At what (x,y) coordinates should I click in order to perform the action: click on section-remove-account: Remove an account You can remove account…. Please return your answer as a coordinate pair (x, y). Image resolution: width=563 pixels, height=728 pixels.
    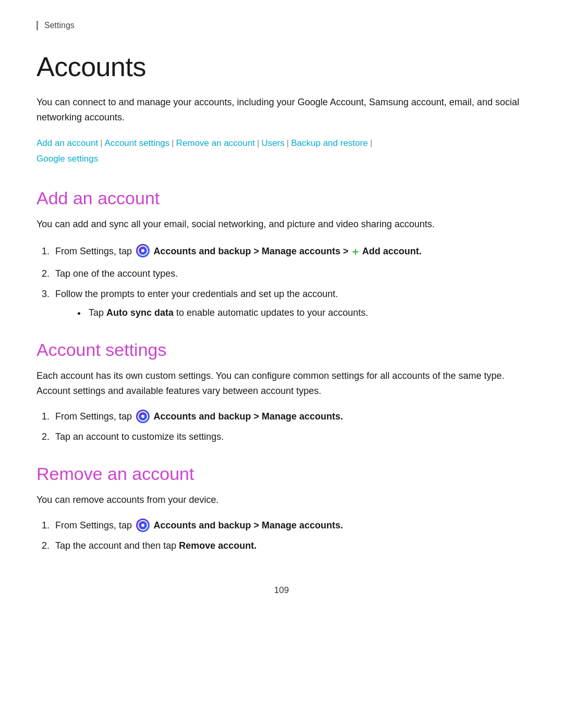
    Looking at the image, I should click on (282, 509).